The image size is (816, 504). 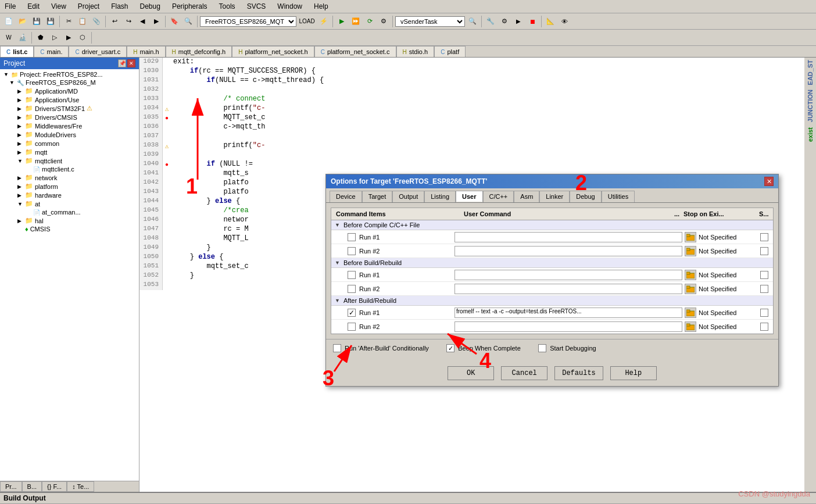 What do you see at coordinates (70, 169) in the screenshot?
I see `tree-mqttclient-c: 📄 mqttclient.c` at bounding box center [70, 169].